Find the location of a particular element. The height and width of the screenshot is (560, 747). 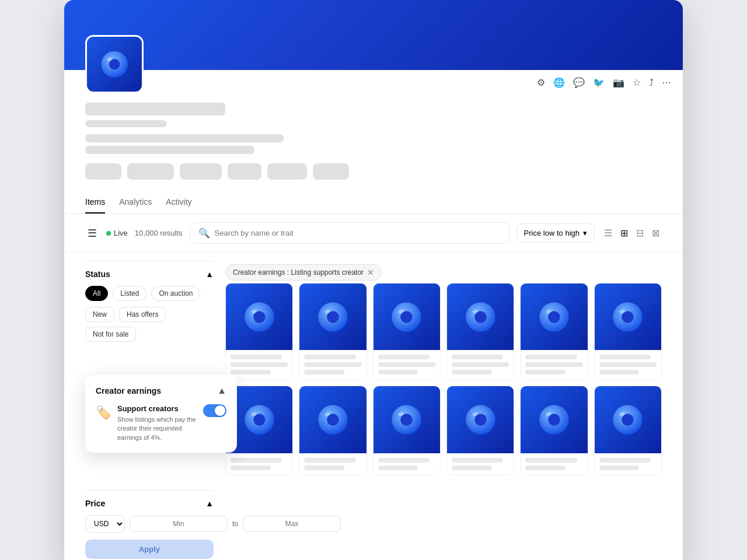

list-view-button: ☰ is located at coordinates (608, 233).